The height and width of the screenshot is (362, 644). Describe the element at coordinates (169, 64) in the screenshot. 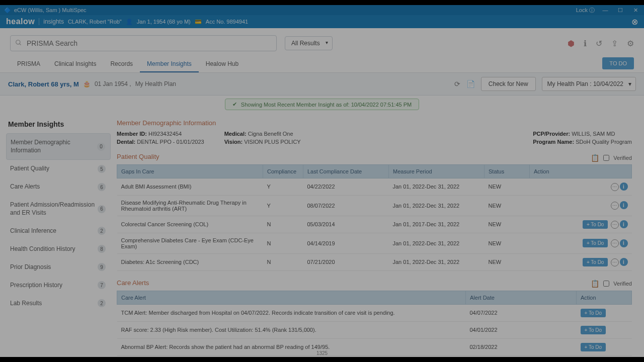

I see `tab-member-insights: Member Insights` at that location.